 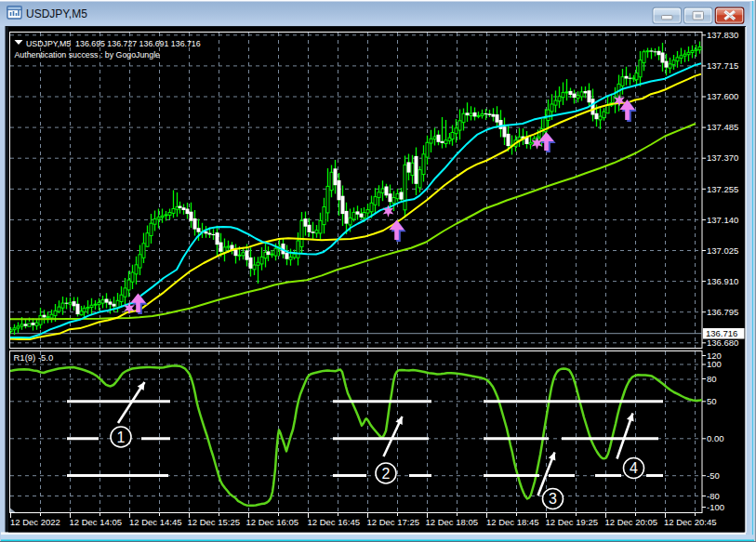 What do you see at coordinates (87, 55) in the screenshot?
I see `svg-text:Authentication success : by Go: Authentication success : by GogoJungle` at bounding box center [87, 55].